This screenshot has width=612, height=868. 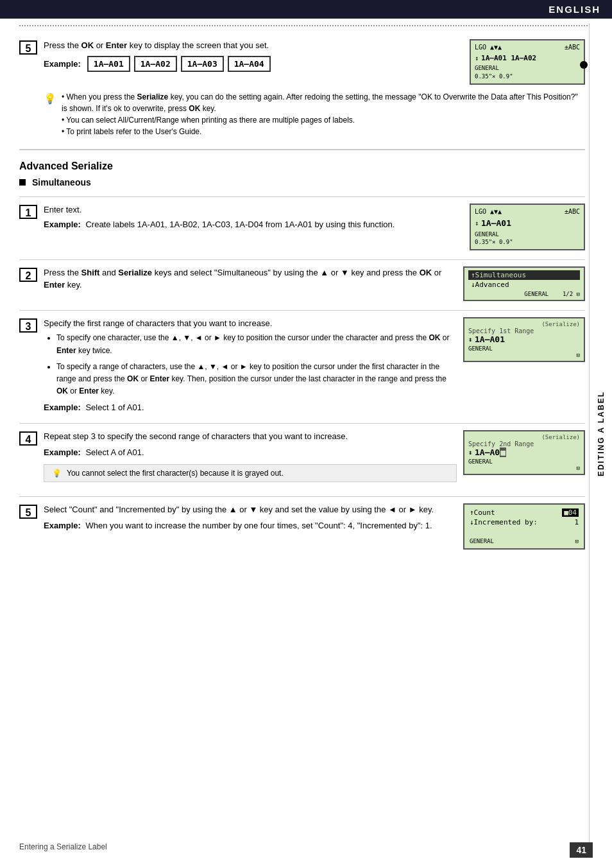 What do you see at coordinates (524, 331) in the screenshot?
I see `lcd-serialize-mid: Specify 1st Range` at bounding box center [524, 331].